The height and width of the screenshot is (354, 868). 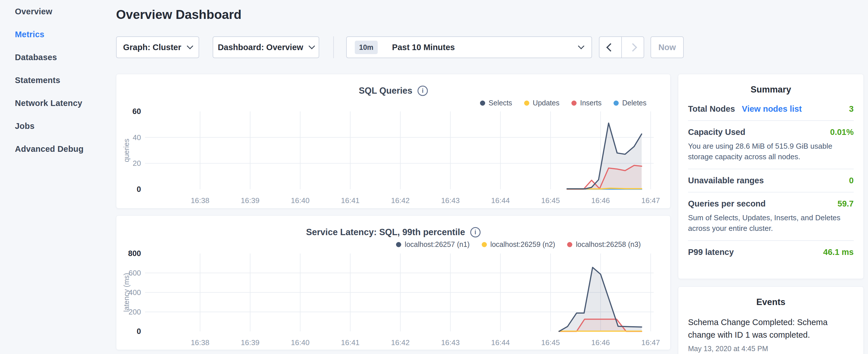 What do you see at coordinates (334, 47) in the screenshot?
I see `toolbar-divider` at bounding box center [334, 47].